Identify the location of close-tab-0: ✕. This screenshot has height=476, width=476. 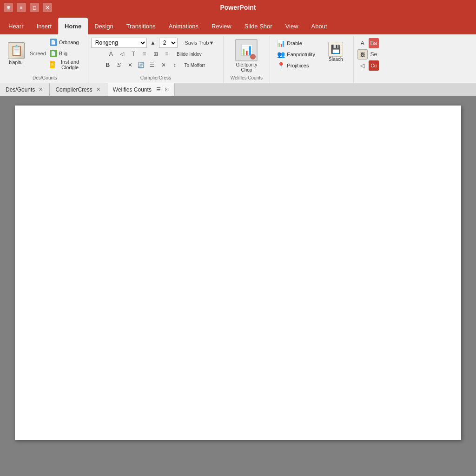
(41, 89).